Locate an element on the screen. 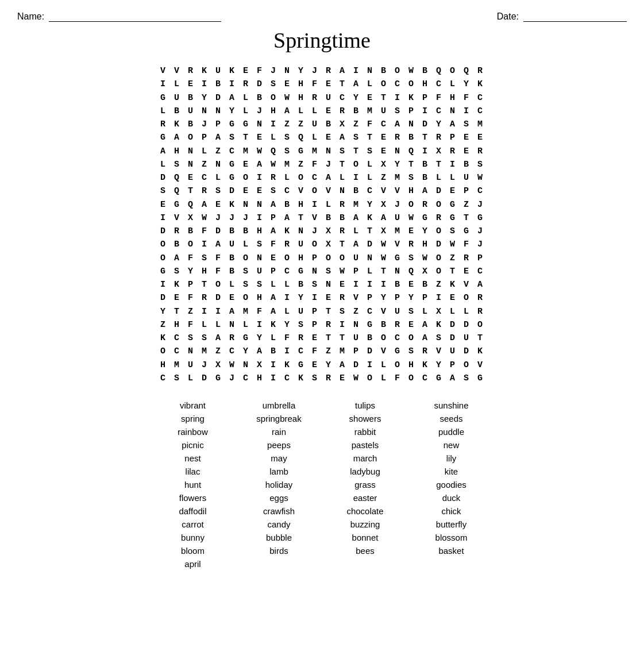 The image size is (644, 655). word-item: duck is located at coordinates (452, 498).